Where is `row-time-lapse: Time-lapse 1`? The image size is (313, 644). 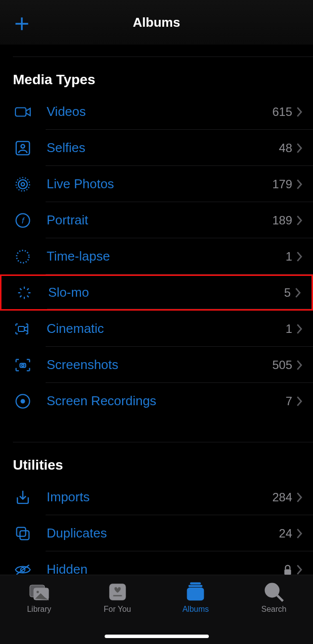
row-time-lapse: Time-lapse 1 is located at coordinates (157, 257).